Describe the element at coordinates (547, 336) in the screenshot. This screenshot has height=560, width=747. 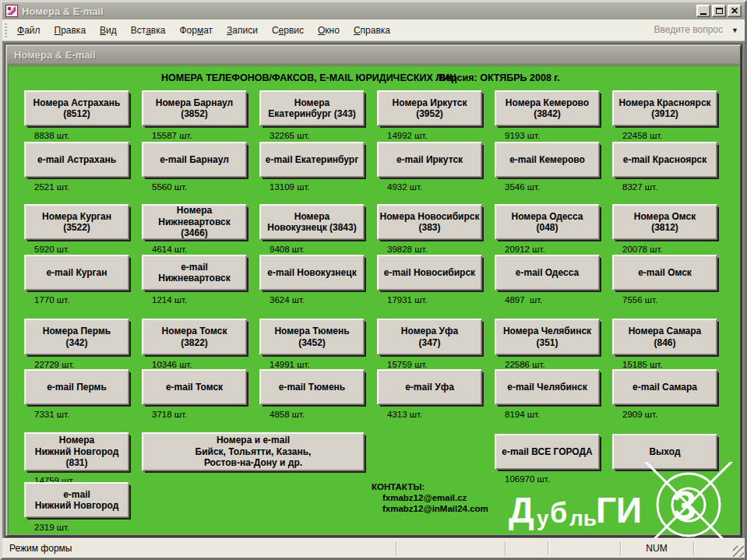
I see `nomera-chelyabinsk-button: Номера Челябинск (351)` at that location.